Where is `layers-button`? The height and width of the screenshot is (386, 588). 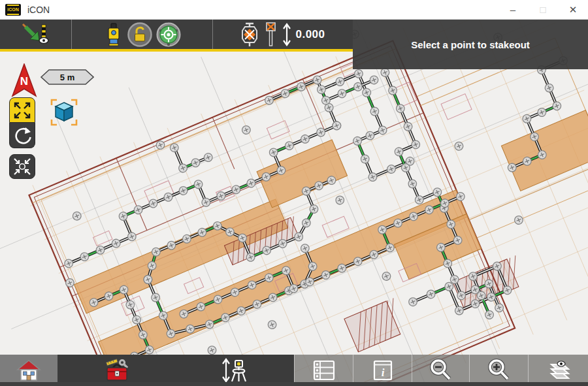 layers-button is located at coordinates (558, 370).